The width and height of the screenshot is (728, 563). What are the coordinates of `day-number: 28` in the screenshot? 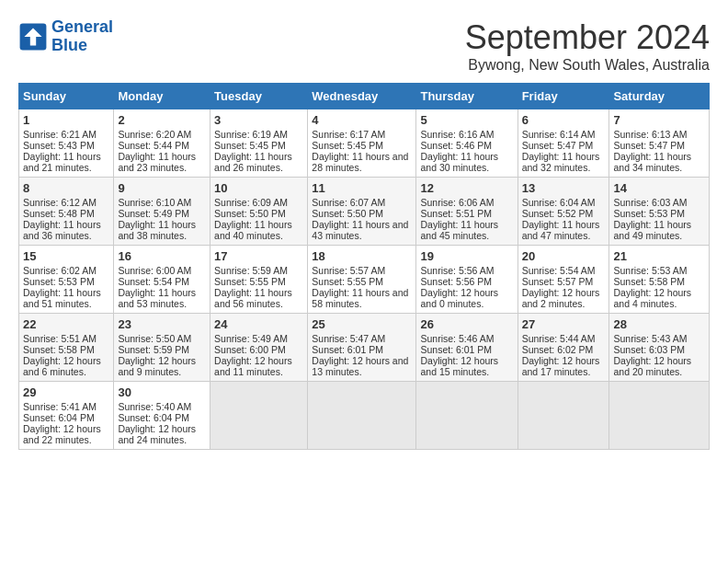 It's located at (659, 324).